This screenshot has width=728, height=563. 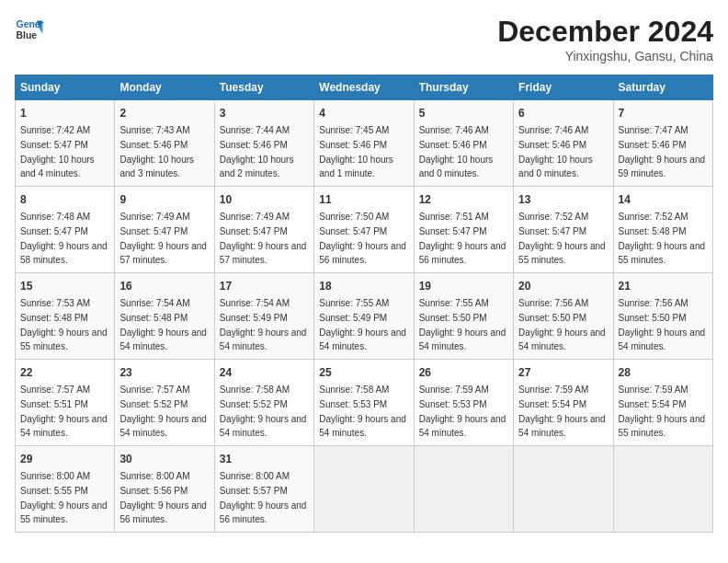 What do you see at coordinates (563, 316) in the screenshot?
I see `calendar-cell: 20Sunrise: 7:56 AMSunset: 5:50 PMDayligh…` at bounding box center [563, 316].